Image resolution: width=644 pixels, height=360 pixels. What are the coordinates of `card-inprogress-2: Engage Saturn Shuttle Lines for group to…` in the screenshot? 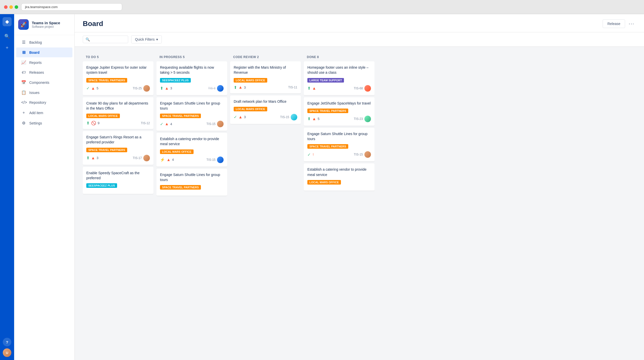 It's located at (192, 114).